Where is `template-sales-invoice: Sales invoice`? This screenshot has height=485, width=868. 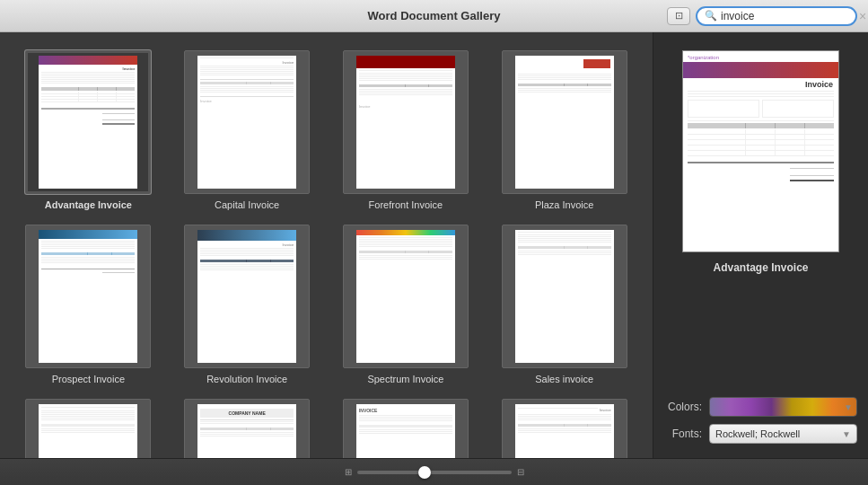
template-sales-invoice: Sales invoice is located at coordinates (564, 304).